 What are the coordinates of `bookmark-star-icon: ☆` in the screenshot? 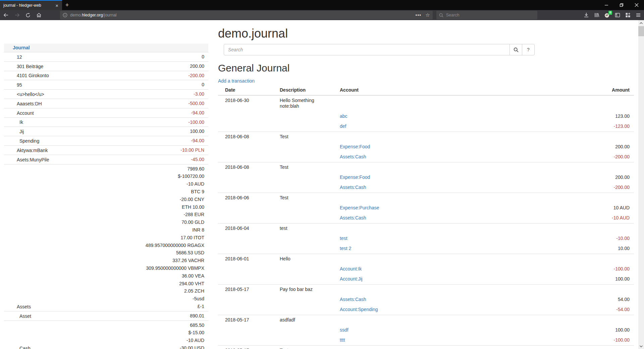 It's located at (427, 15).